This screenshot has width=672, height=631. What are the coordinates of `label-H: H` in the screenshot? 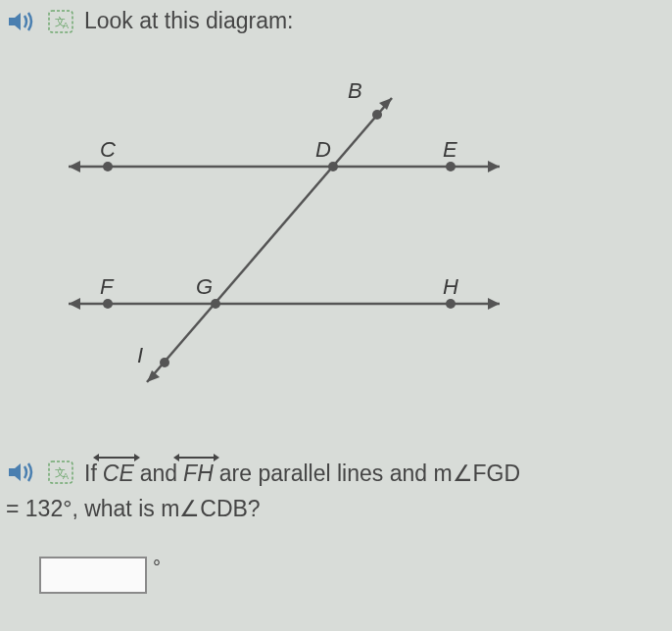 It's located at (451, 286).